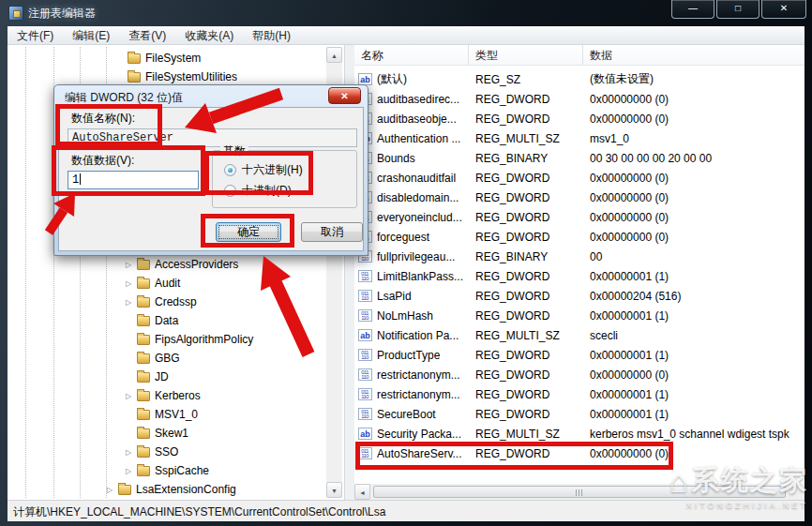 The image size is (812, 526). I want to click on radio-hexadecimal: 十六进制(H), so click(263, 171).